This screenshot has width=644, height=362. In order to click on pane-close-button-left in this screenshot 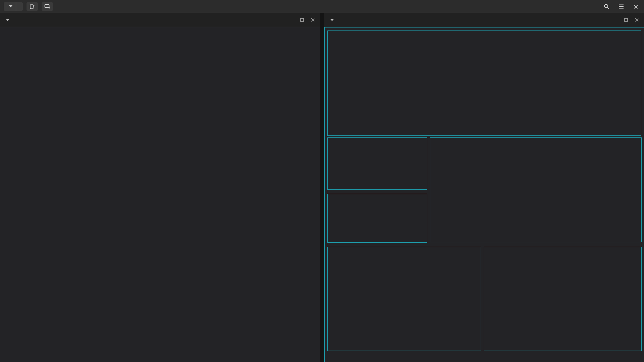, I will do `click(313, 20)`.